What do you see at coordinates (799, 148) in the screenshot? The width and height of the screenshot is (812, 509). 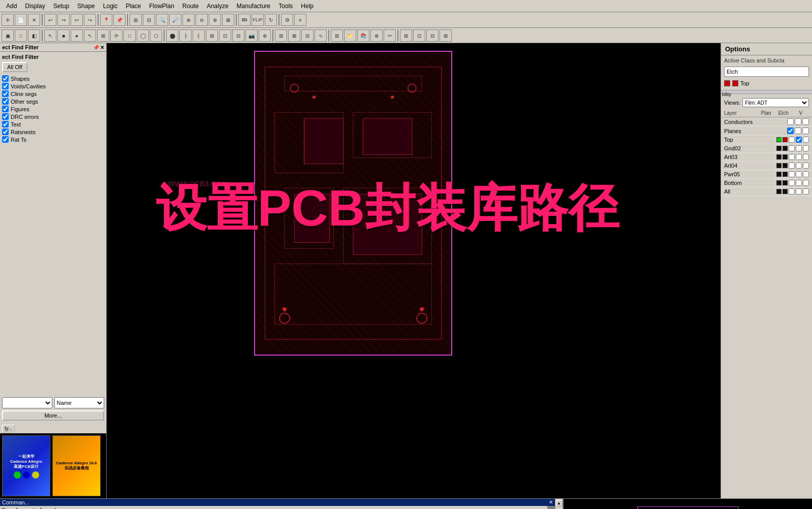 I see `layer-etch-check-gnd02` at bounding box center [799, 148].